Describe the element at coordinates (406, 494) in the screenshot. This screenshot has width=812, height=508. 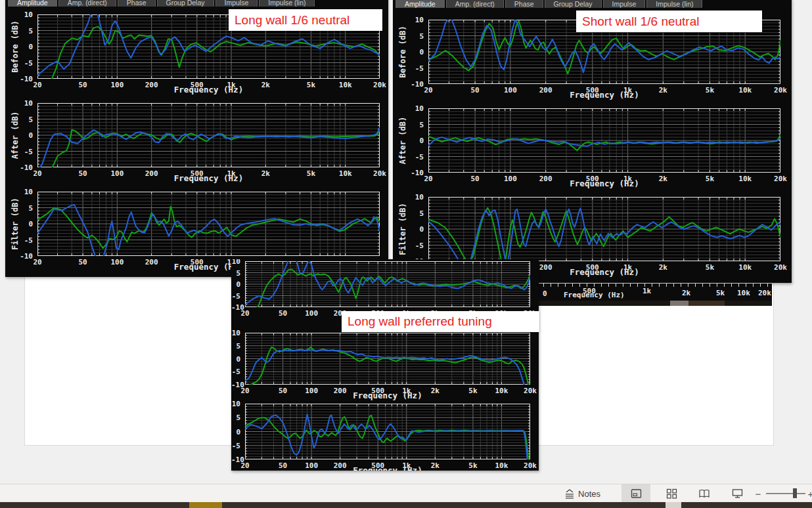
I see `status-bar: Notes − +` at that location.